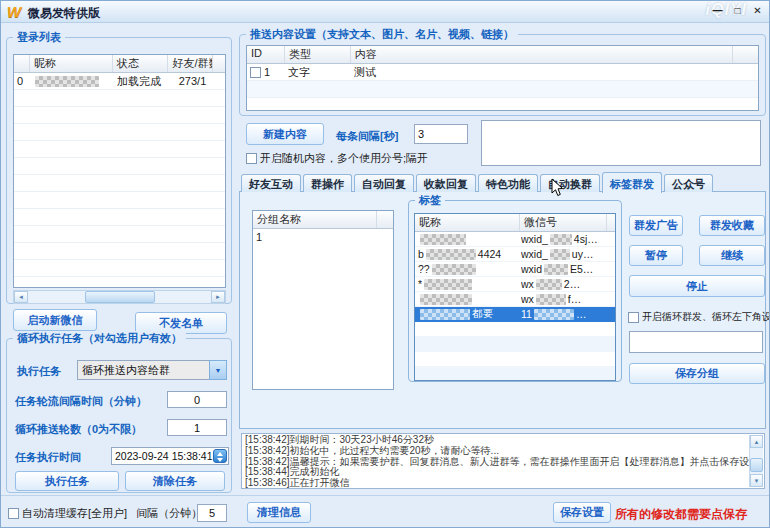 This screenshot has width=770, height=528. I want to click on clear-task-button: 清除任务, so click(175, 481).